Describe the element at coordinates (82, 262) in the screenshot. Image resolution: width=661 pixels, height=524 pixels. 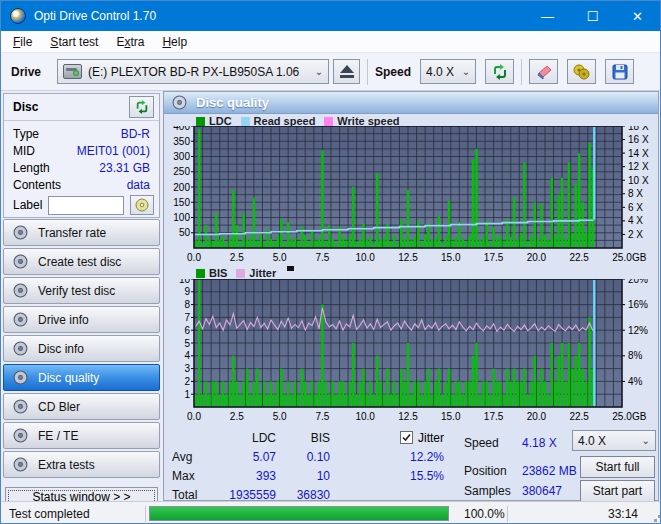
I see `sidebar-item-create-test-disc: Create test disc` at that location.